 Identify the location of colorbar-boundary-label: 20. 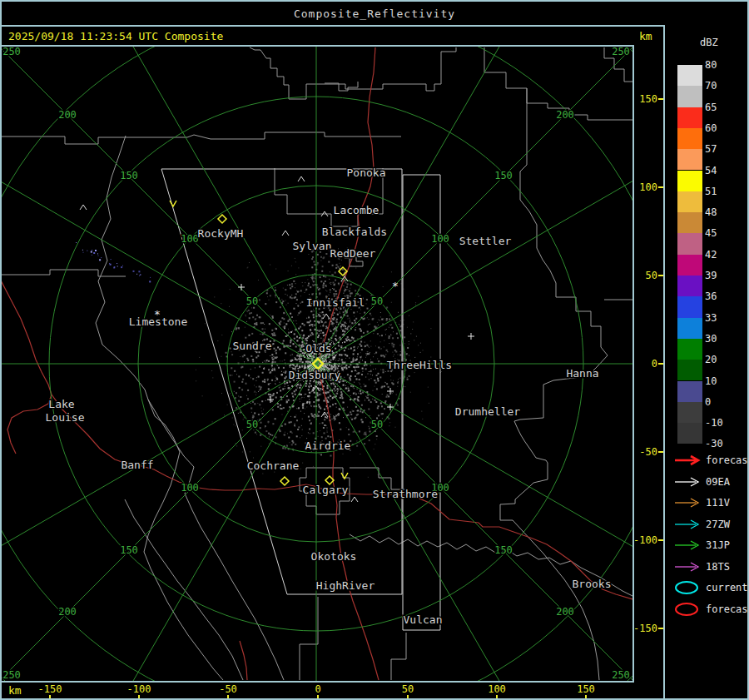
(711, 360).